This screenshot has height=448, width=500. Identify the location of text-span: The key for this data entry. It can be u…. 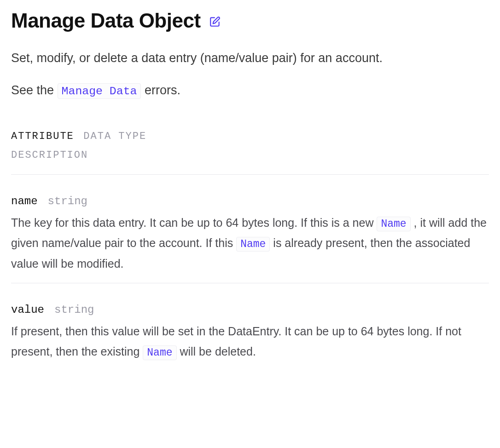
(194, 223).